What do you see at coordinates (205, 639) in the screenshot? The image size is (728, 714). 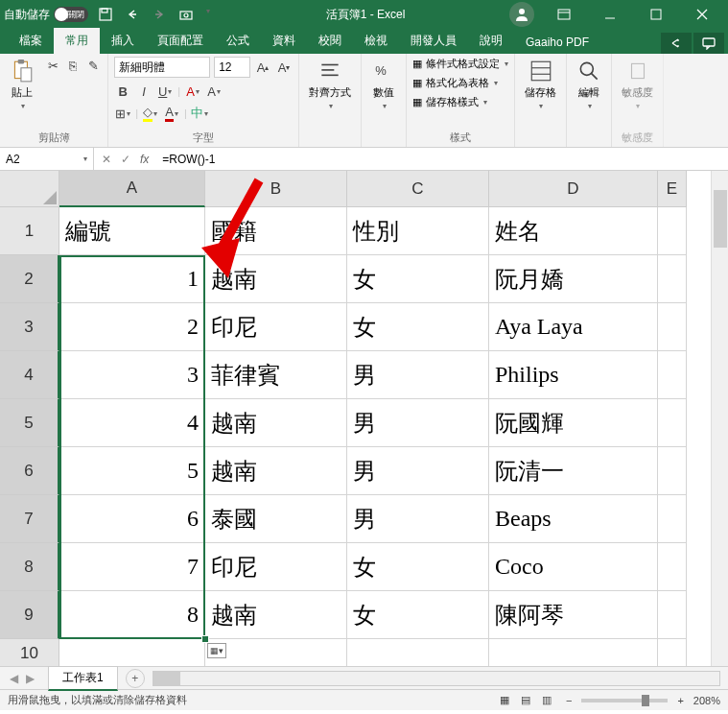 I see `fill-handle` at bounding box center [205, 639].